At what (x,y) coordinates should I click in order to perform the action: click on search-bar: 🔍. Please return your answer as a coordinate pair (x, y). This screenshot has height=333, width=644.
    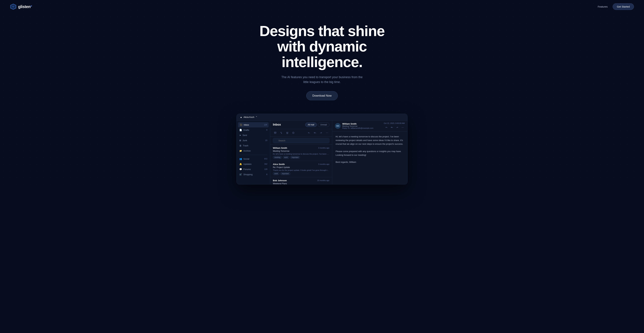
    Looking at the image, I should click on (301, 141).